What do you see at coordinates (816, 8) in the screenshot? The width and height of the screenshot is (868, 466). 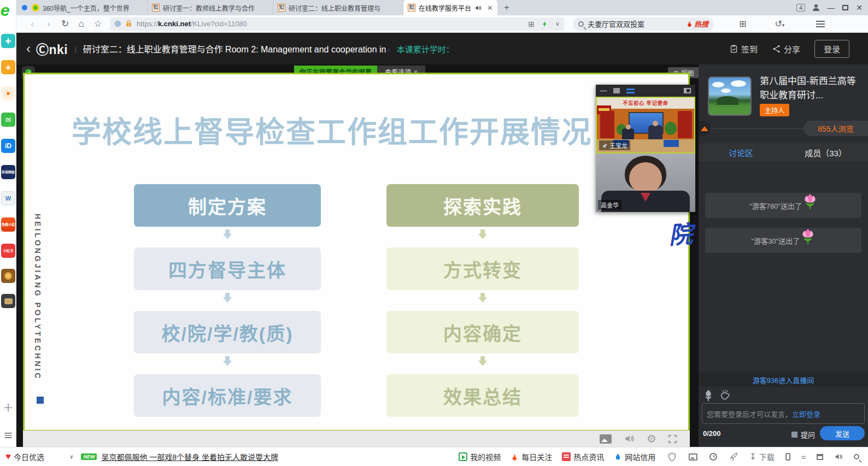 I see `user-icon` at bounding box center [816, 8].